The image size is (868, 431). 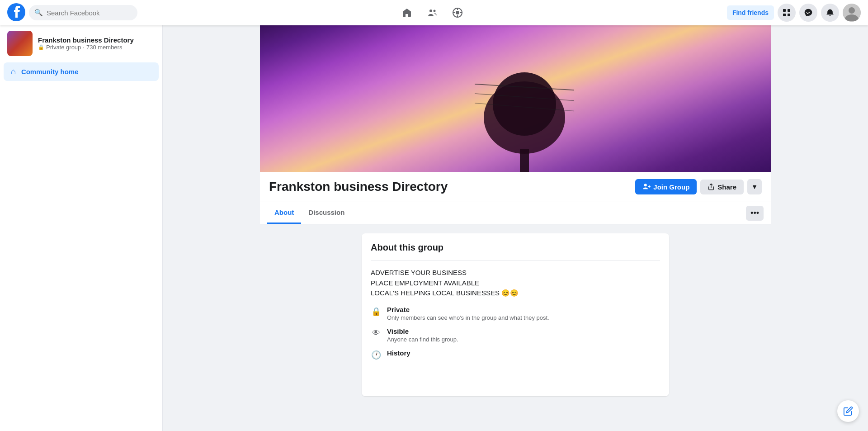 I want to click on about-history-title: History, so click(x=524, y=353).